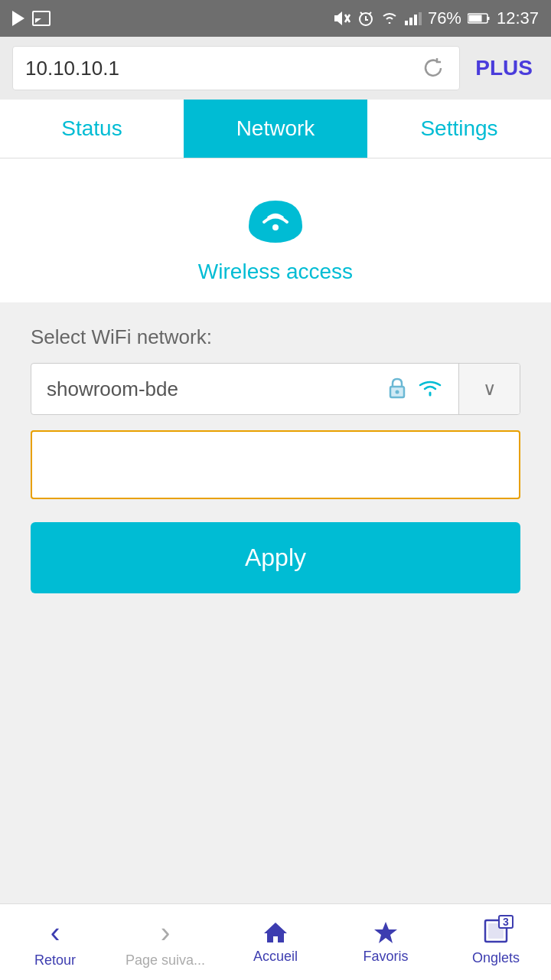 This screenshot has width=551, height=980. Describe the element at coordinates (276, 389) in the screenshot. I see `wifi-network-selector: showroom-bde ∨` at that location.